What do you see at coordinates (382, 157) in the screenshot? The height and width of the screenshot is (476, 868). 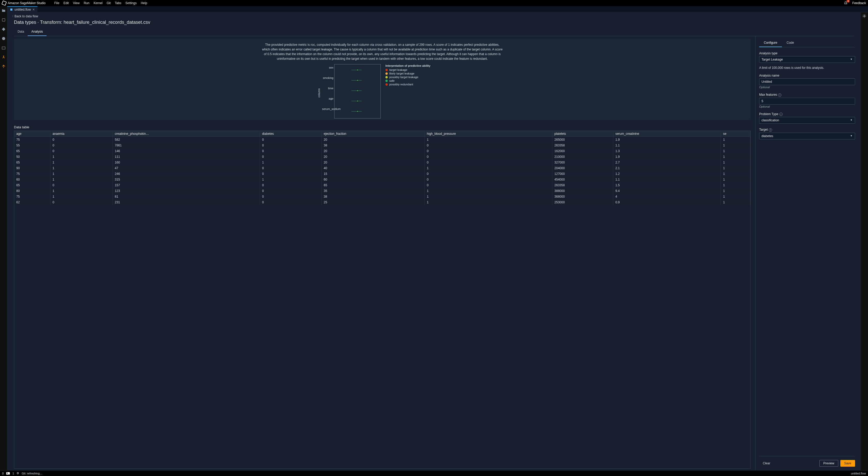 I see `table-row: 50111102002100001.91` at bounding box center [382, 157].